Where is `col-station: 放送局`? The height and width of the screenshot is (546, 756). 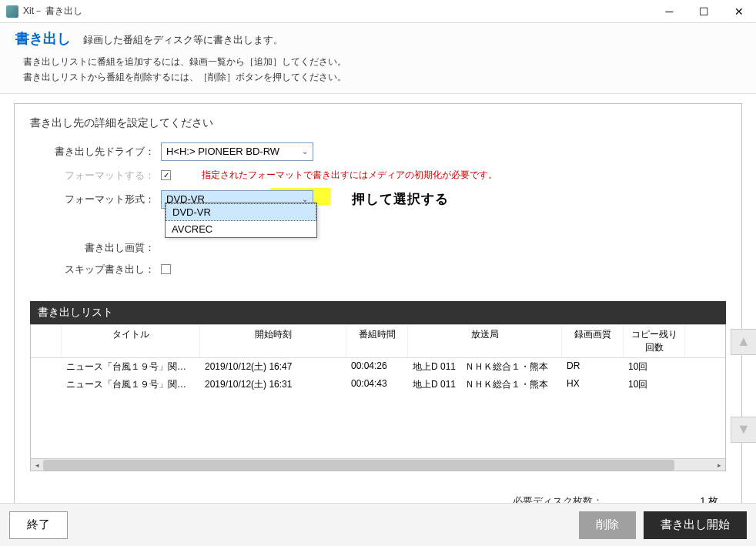 col-station: 放送局 is located at coordinates (485, 341).